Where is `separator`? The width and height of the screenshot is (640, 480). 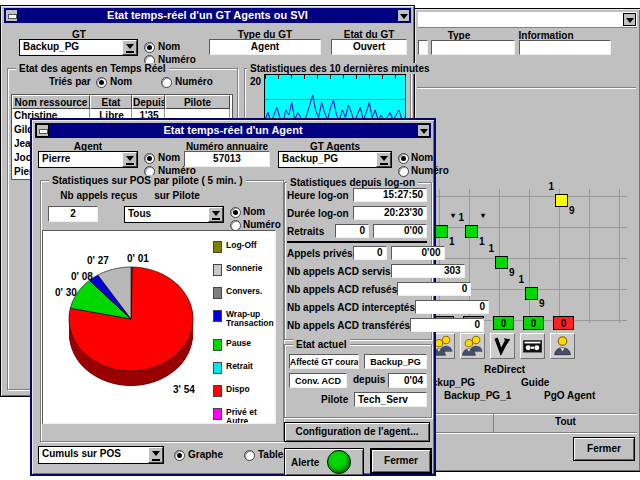
separator is located at coordinates (357, 242).